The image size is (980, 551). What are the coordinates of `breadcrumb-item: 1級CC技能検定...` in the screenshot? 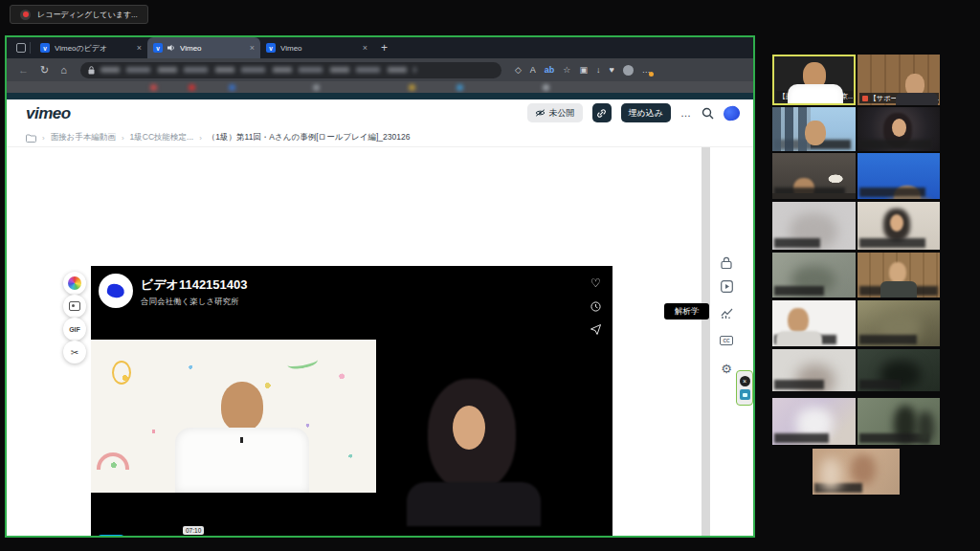 It's located at (163, 138).